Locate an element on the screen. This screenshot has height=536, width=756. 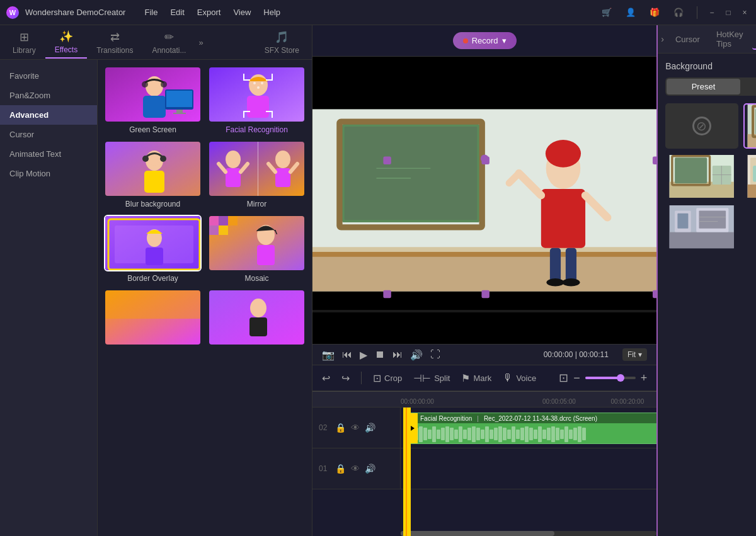
stop-button: ⏹ is located at coordinates (380, 355).